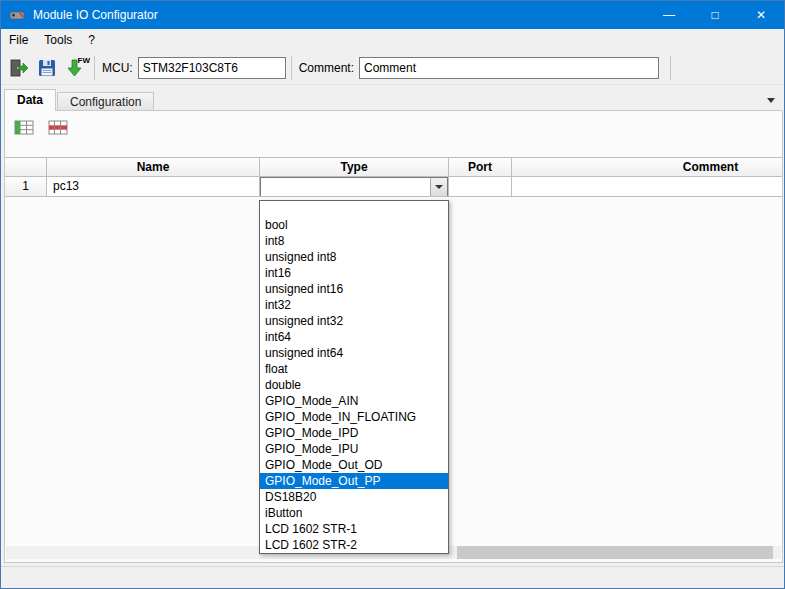 The height and width of the screenshot is (589, 785). What do you see at coordinates (326, 68) in the screenshot?
I see `comment-label: Comment:` at bounding box center [326, 68].